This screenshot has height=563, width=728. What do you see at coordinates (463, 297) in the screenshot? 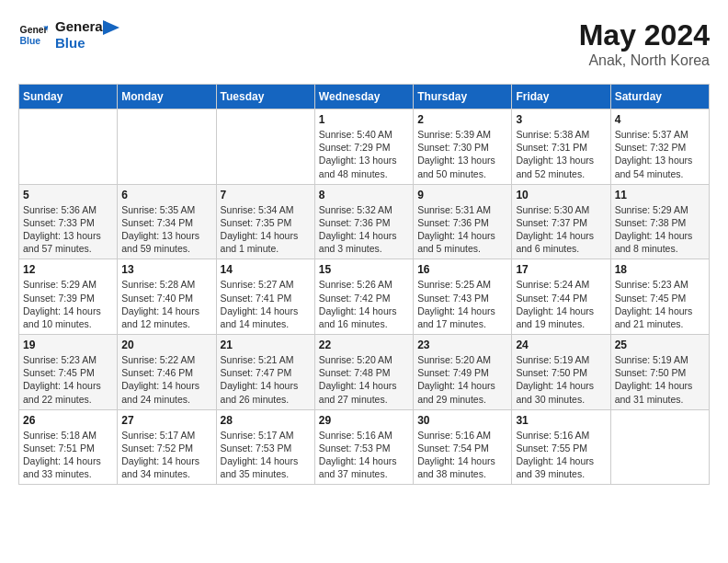
I see `day-cell-16: 16Sunrise: 5:25 AMSunset: 7:43 PMDayligh…` at bounding box center [463, 297].